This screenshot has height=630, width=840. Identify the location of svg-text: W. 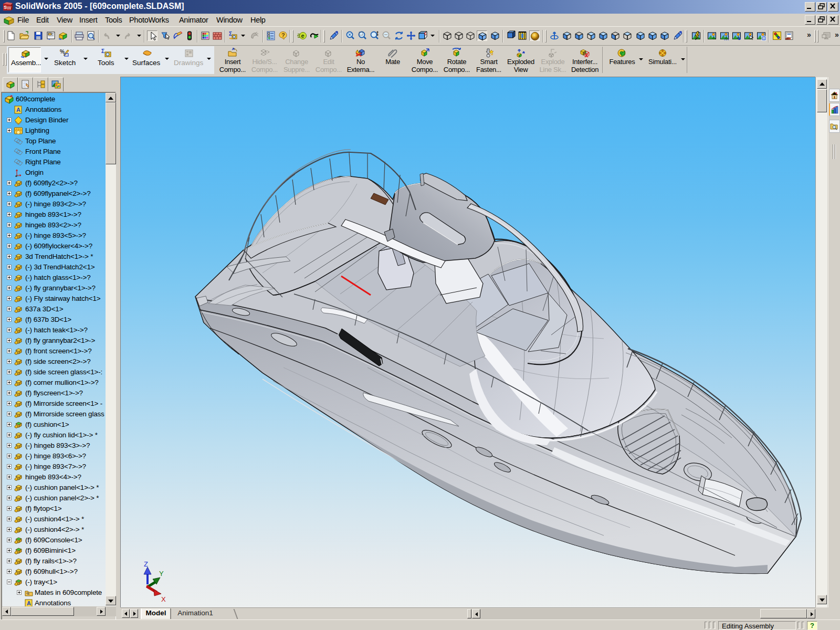
(9, 8).